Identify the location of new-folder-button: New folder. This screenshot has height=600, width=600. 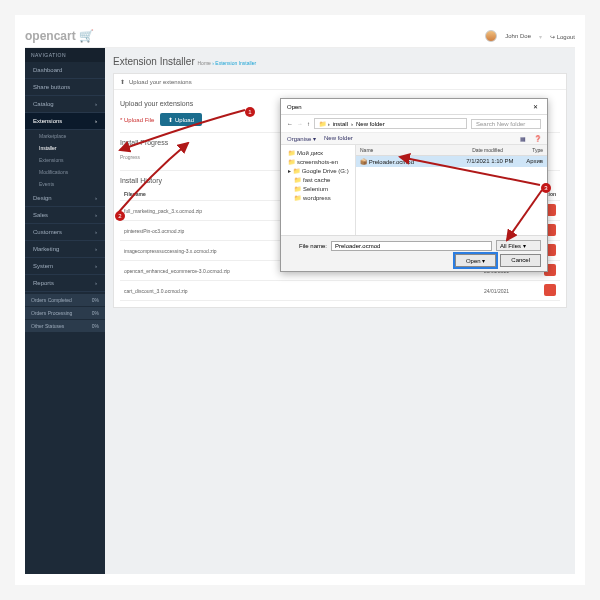
(338, 138).